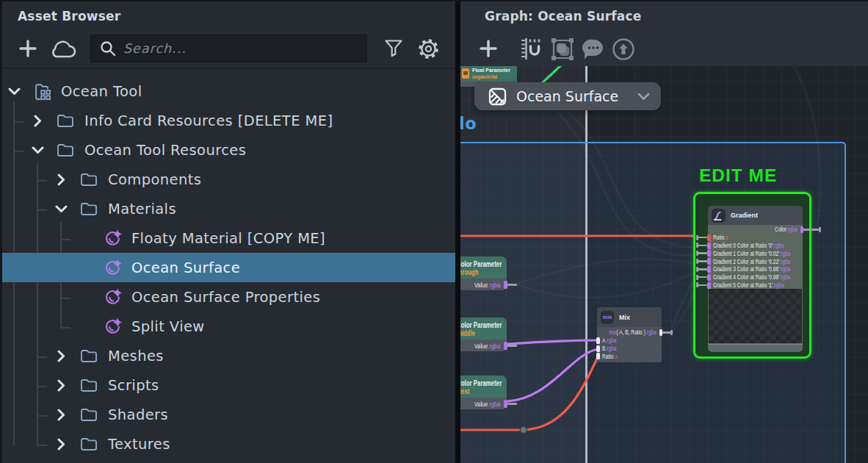 Image resolution: width=868 pixels, height=463 pixels. Describe the element at coordinates (629, 356) in the screenshot. I see `mix-input-ratio: Ratio.x` at that location.